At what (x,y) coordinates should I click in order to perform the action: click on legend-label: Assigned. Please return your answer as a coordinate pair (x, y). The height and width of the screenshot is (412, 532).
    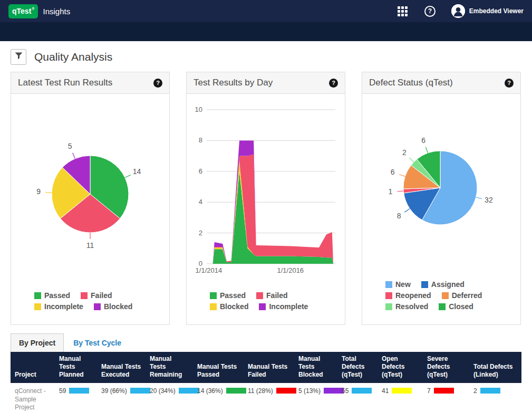
    Looking at the image, I should click on (448, 284).